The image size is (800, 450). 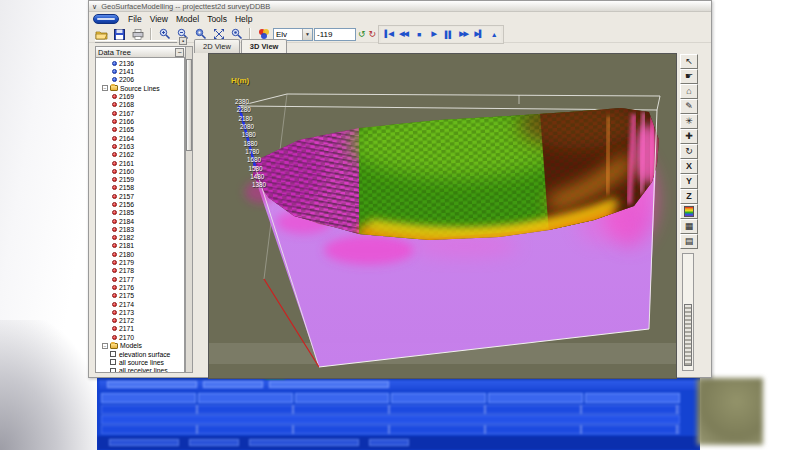 What do you see at coordinates (141, 41) in the screenshot?
I see `panel-grip: ▪` at bounding box center [141, 41].